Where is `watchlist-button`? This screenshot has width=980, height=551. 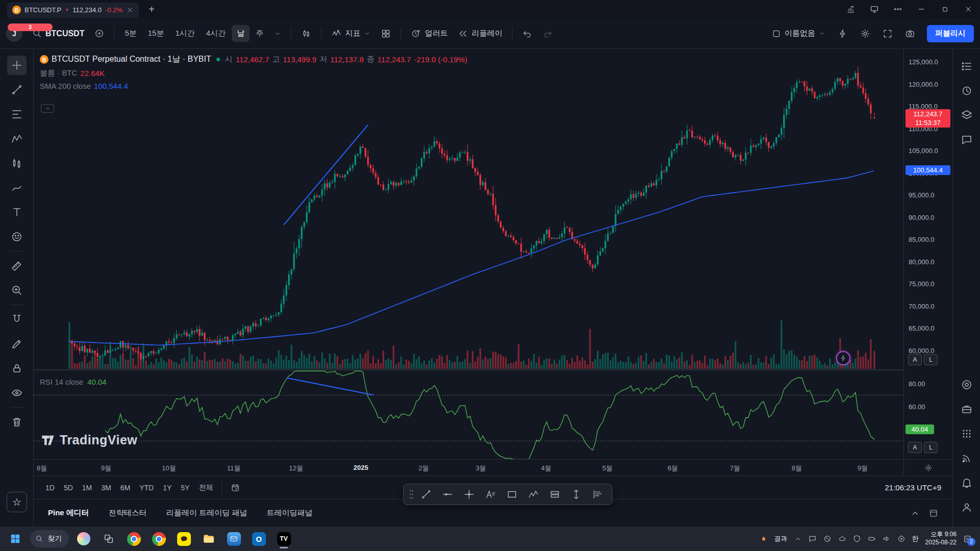 watchlist-button is located at coordinates (967, 66).